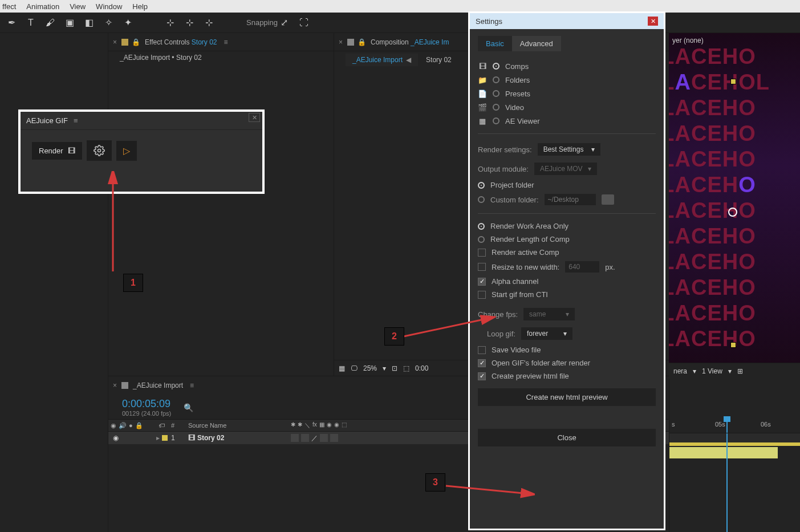 The height and width of the screenshot is (532, 800). Describe the element at coordinates (304, 23) in the screenshot. I see `snap-box-icon: ⛶` at that location.